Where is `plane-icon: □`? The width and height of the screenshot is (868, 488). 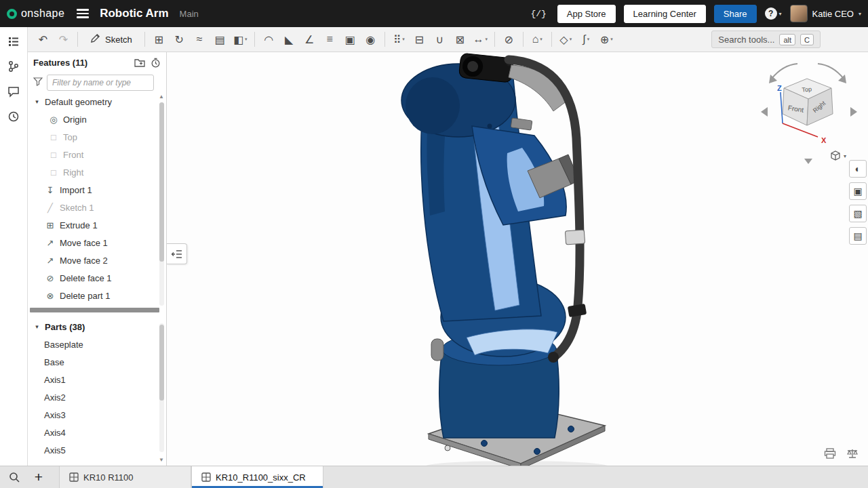
plane-icon: □ is located at coordinates (54, 172).